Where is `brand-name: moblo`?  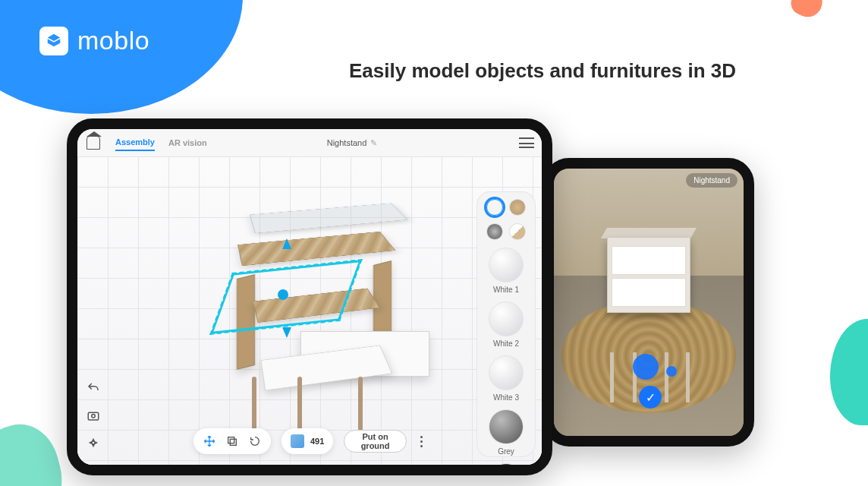 brand-name: moblo is located at coordinates (114, 41).